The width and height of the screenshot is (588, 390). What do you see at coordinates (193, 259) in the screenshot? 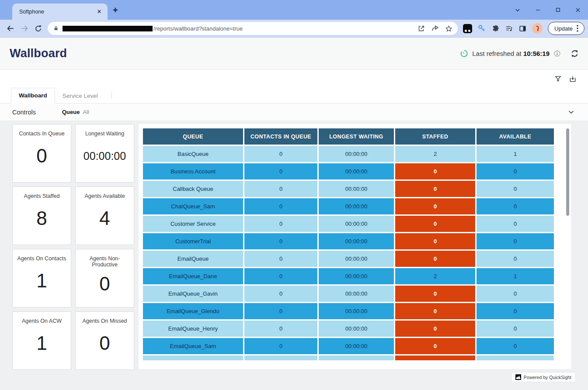
I see `cell-queue: EmailQueue` at bounding box center [193, 259].